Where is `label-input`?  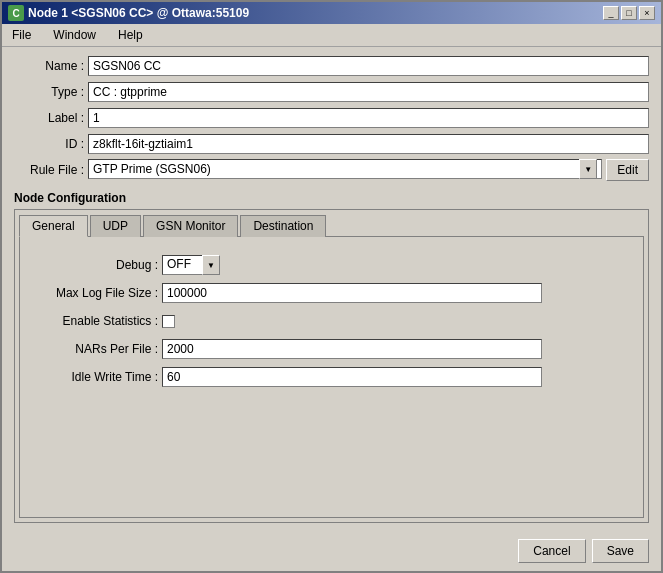
label-input is located at coordinates (368, 118).